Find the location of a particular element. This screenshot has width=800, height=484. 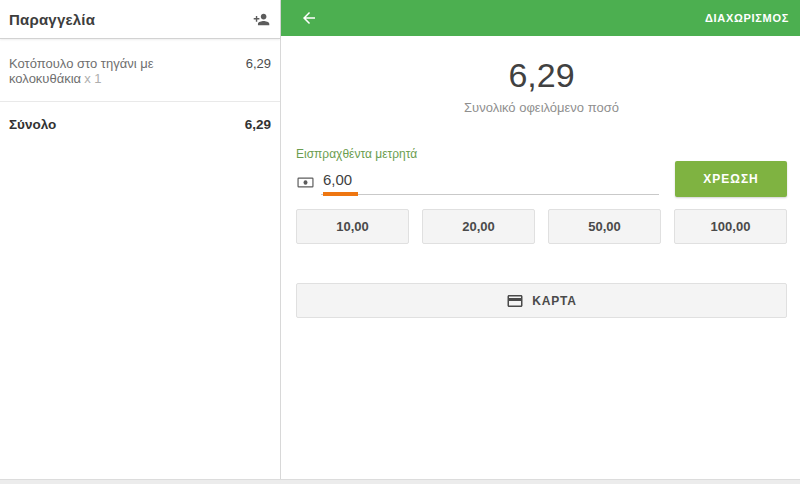

quick-amounts-row: 10,00 20,00 50,00 100,00 is located at coordinates (542, 226).